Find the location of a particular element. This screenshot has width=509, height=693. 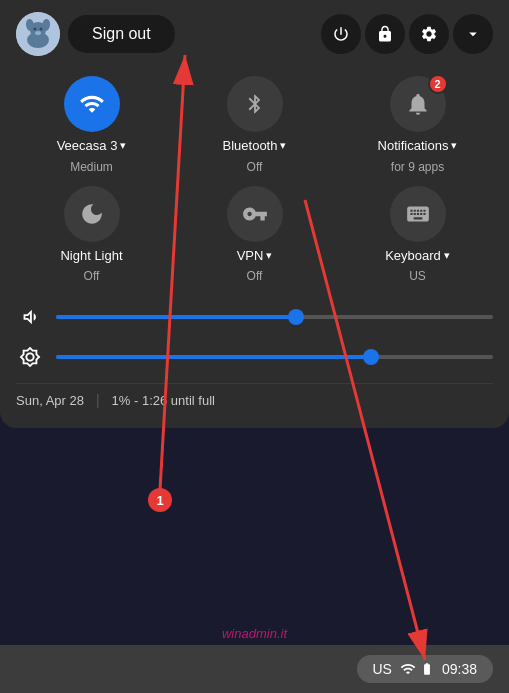

bottom-info-bar: Sun, Apr 28 | 1% - 1:26 until full is located at coordinates (254, 398).